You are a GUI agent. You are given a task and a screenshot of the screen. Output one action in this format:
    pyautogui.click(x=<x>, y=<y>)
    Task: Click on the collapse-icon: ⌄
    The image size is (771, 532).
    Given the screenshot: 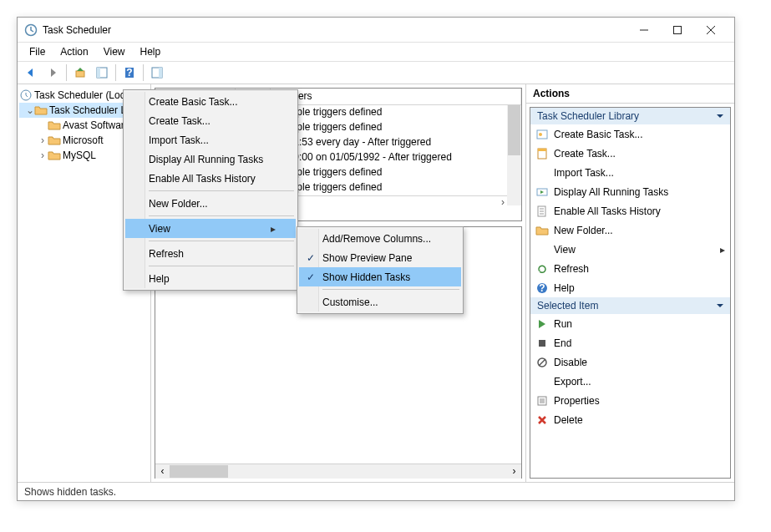 What is the action you would take?
    pyautogui.click(x=30, y=110)
    